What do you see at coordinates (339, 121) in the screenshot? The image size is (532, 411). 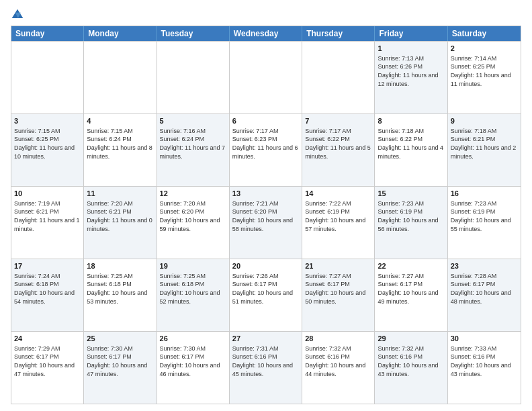 I see `day-number: 7` at bounding box center [339, 121].